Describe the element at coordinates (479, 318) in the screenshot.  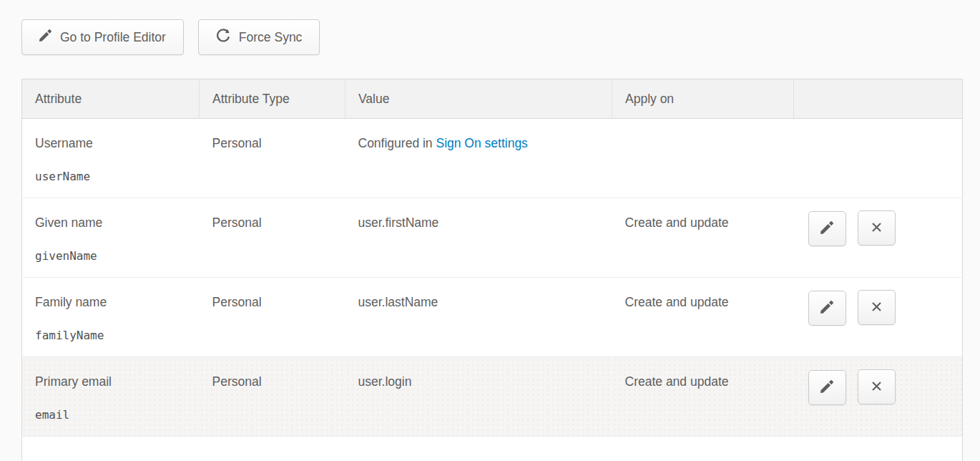
I see `value-cell: user.lastName` at that location.